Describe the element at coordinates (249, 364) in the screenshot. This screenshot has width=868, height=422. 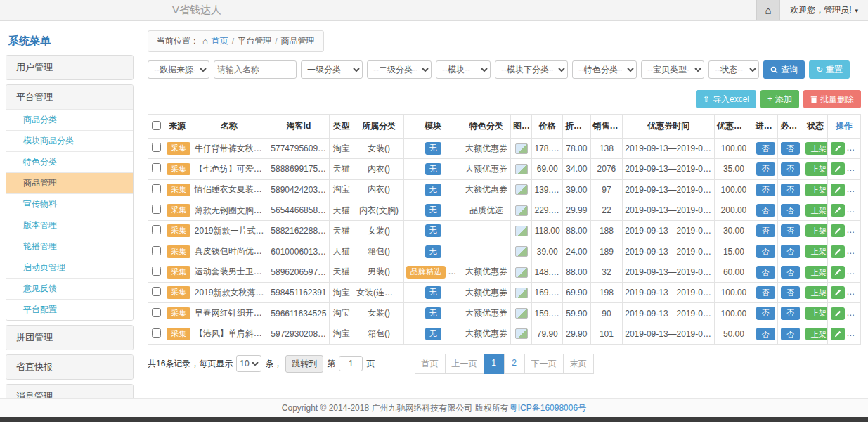
I see `page-size-select: 10` at that location.